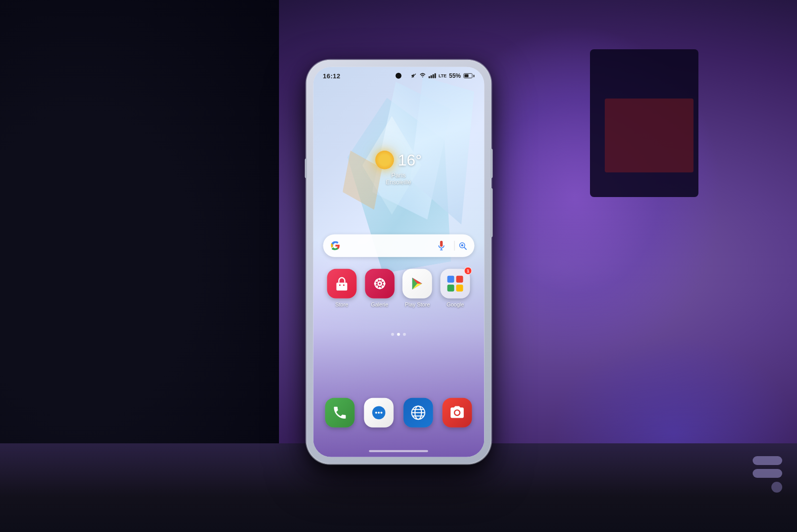 The width and height of the screenshot is (797, 532). Describe the element at coordinates (443, 76) in the screenshot. I see `status-icons: LTE 55%` at that location.